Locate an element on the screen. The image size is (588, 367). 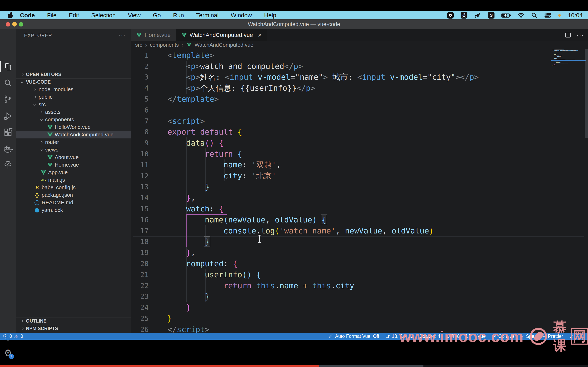
code-line-3: 3 <p>姓名: <input v-model="name"> 城市: <inp… is located at coordinates (341, 77).